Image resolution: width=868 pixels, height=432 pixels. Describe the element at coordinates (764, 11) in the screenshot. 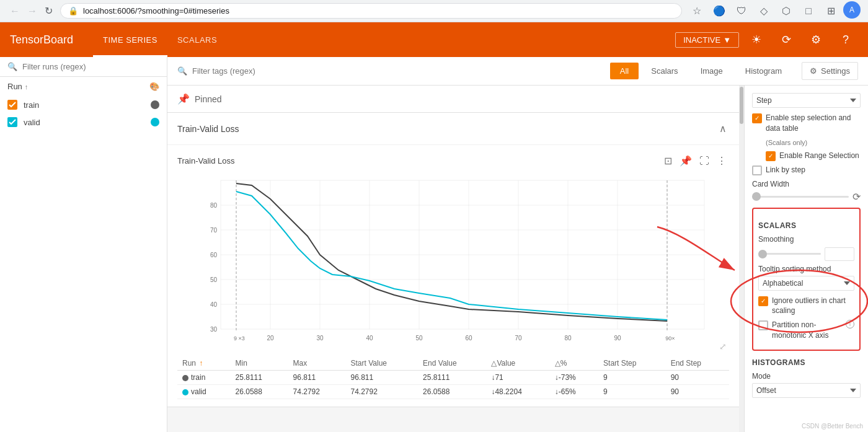

I see `extension3-button: ◇` at that location.